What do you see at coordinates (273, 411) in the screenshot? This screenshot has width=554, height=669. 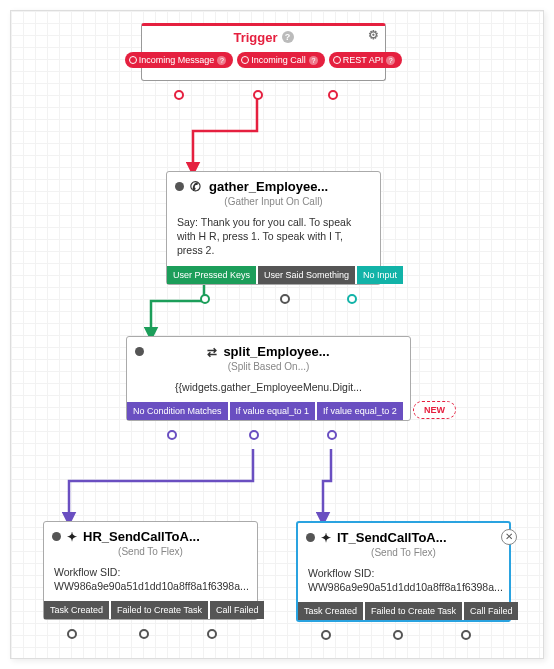 I see `output-equal-1: If value equal_to 1` at bounding box center [273, 411].